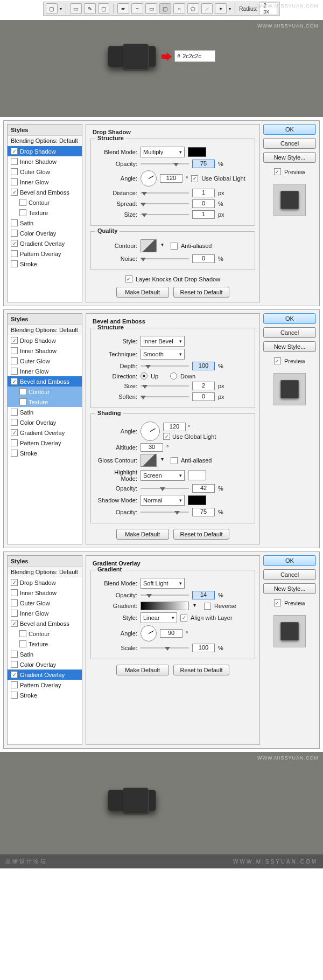  What do you see at coordinates (221, 9) in the screenshot?
I see `custom-shape-icon: ✦` at bounding box center [221, 9].